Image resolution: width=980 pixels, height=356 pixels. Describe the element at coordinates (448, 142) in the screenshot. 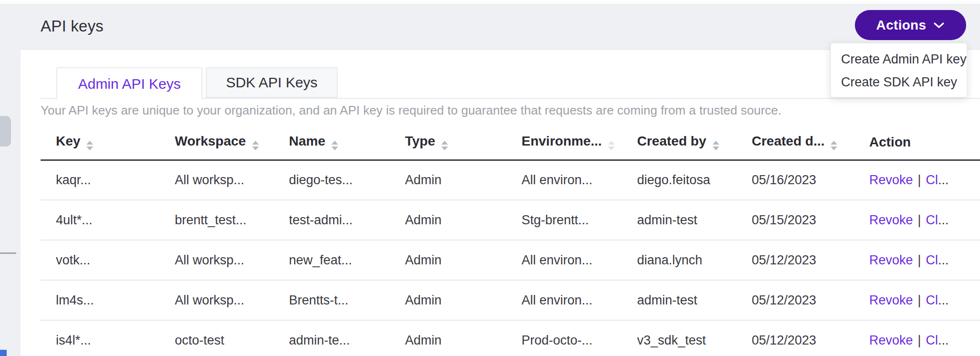

I see `column-header-type: Type` at that location.